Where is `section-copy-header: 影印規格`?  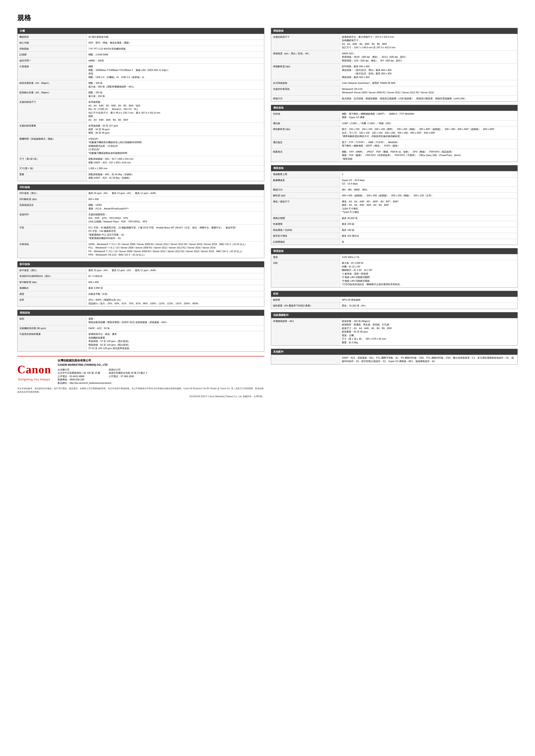
section-copy-header: 影印規格 is located at coordinates (141, 264).